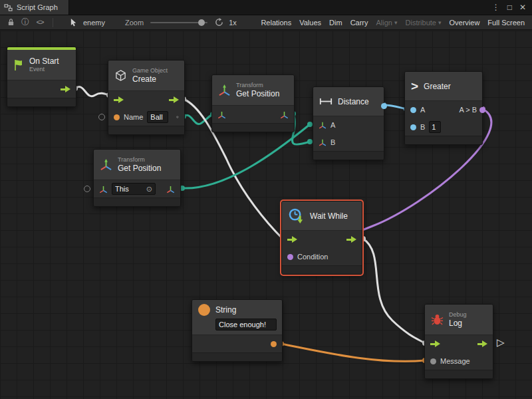  Describe the element at coordinates (414, 110) in the screenshot. I see `number-input-port-a` at that location.